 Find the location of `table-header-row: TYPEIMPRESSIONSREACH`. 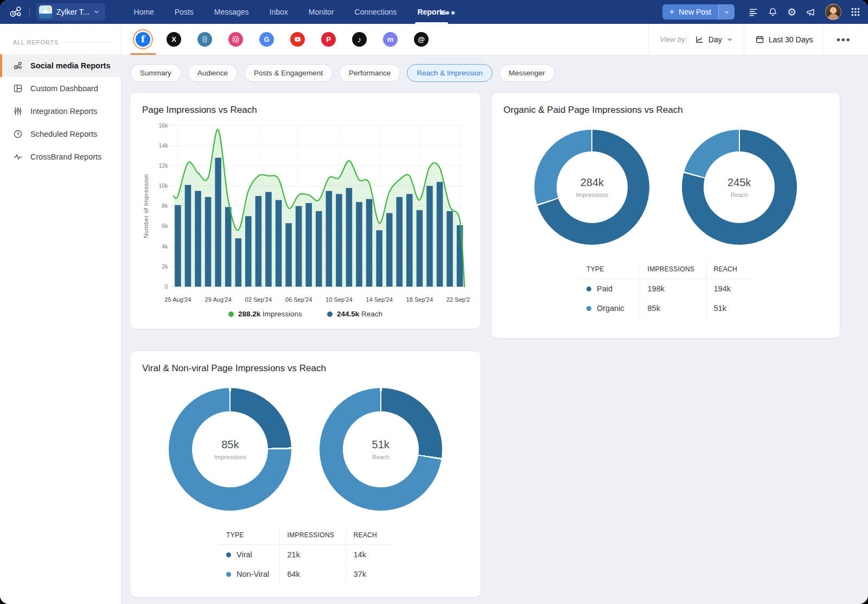

table-header-row: TYPEIMPRESSIONSREACH is located at coordinates (305, 535).